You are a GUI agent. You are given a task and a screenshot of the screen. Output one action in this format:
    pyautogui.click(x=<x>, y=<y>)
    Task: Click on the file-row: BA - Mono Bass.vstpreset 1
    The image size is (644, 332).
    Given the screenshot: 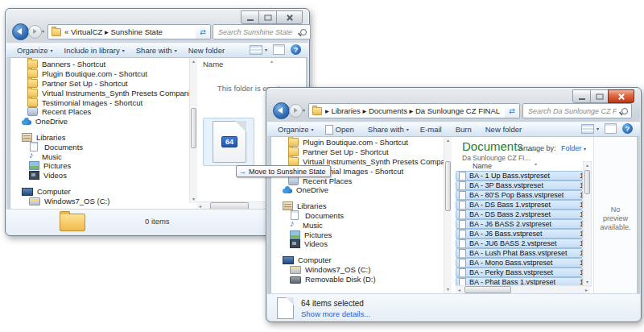 What is the action you would take?
    pyautogui.click(x=519, y=263)
    